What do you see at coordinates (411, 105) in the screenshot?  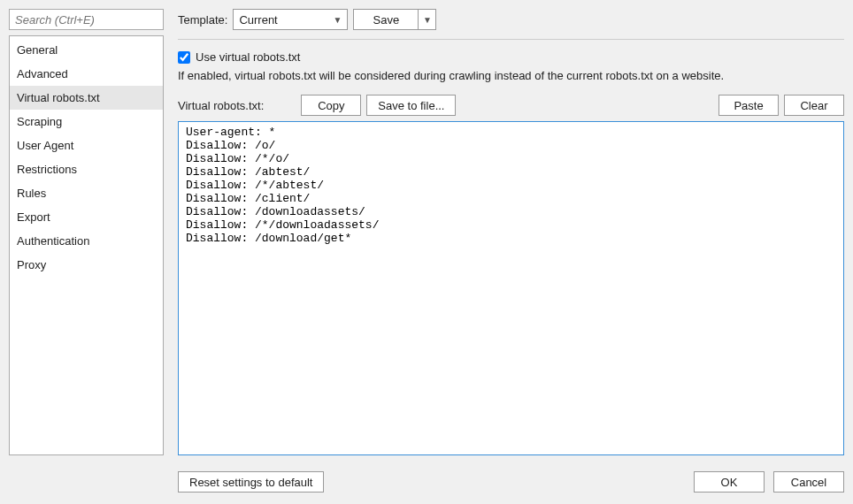 I see `save-to-file-button: Save to file...` at bounding box center [411, 105].